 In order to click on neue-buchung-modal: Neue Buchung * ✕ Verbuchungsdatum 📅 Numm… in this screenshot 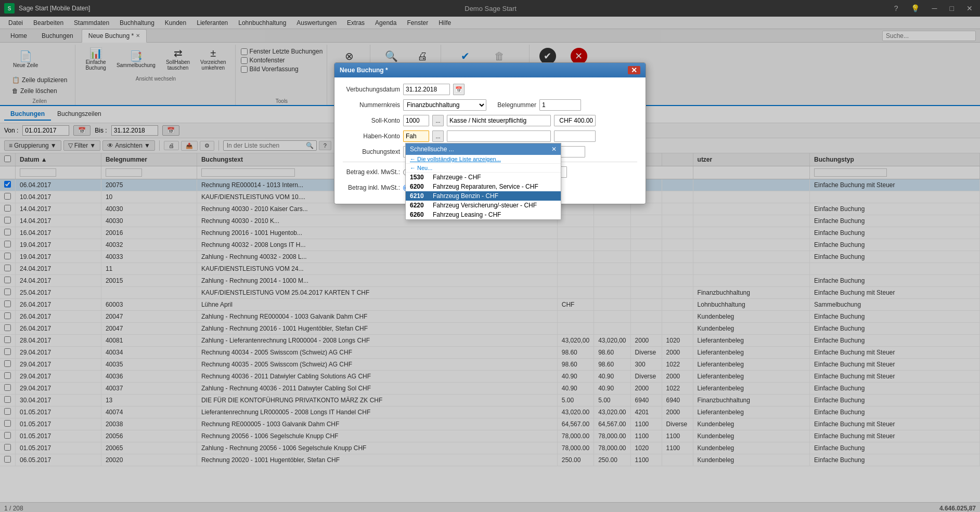, I will do `click(490, 133)`.